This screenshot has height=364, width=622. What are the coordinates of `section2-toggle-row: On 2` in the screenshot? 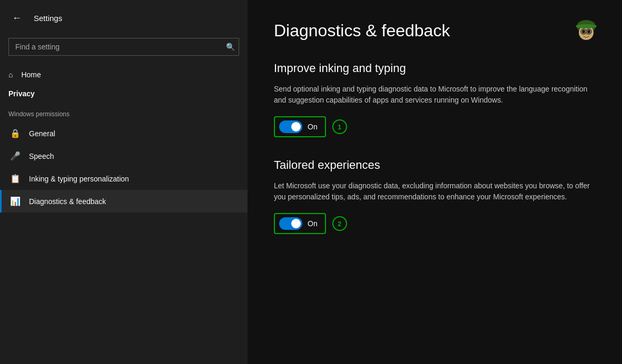 It's located at (435, 224).